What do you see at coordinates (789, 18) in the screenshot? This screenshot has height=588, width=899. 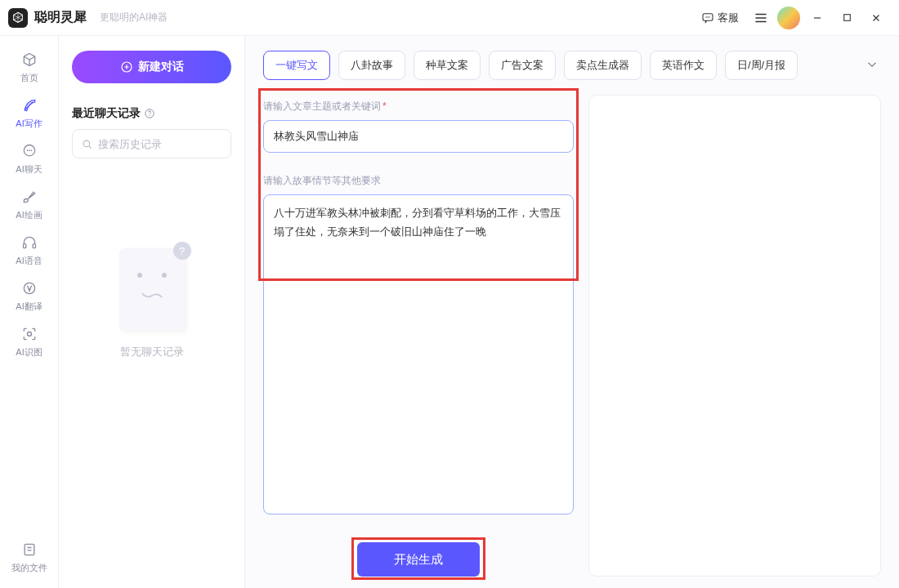 I see `avatar-icon` at bounding box center [789, 18].